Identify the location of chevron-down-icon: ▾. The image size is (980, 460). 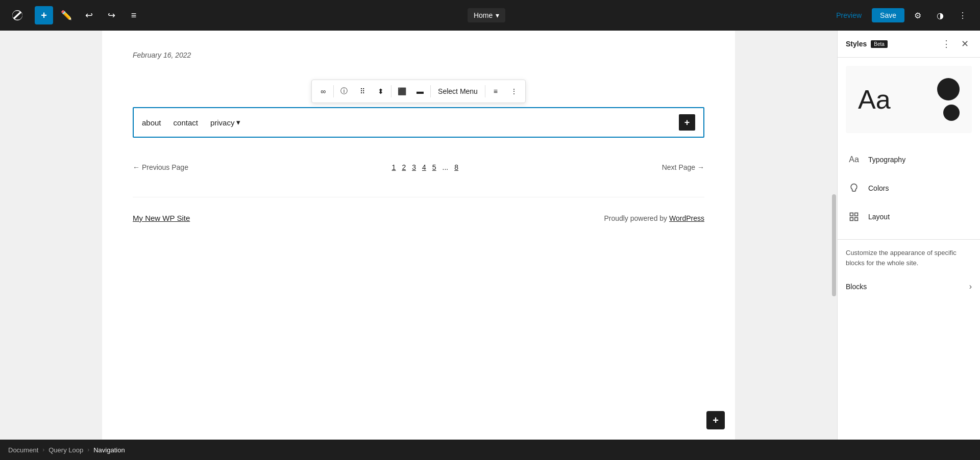
(497, 15).